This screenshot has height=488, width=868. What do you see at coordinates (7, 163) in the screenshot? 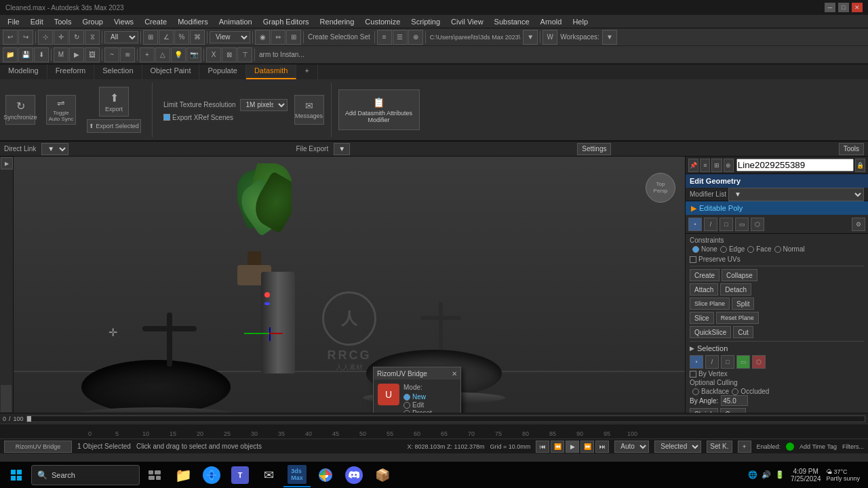
I see `side-btn-1: ▶` at bounding box center [7, 163].